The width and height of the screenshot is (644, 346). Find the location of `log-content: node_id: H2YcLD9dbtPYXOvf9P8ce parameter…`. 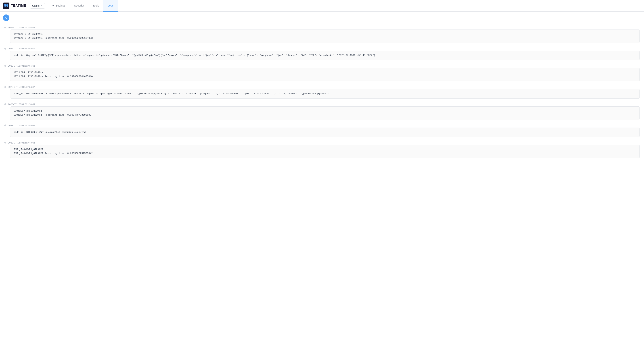

log-content: node_id: H2YcLD9dbtPYXOvf9P8ce parameter… is located at coordinates (325, 94).